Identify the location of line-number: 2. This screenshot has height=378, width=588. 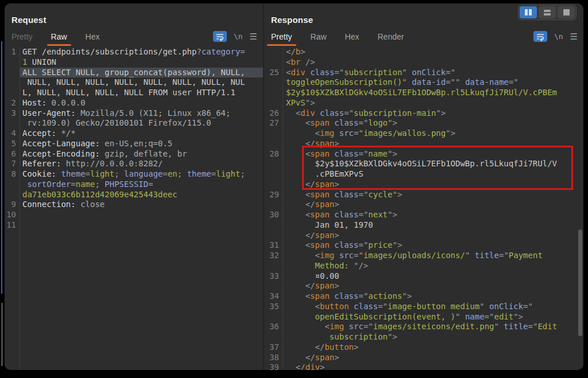
(12, 103).